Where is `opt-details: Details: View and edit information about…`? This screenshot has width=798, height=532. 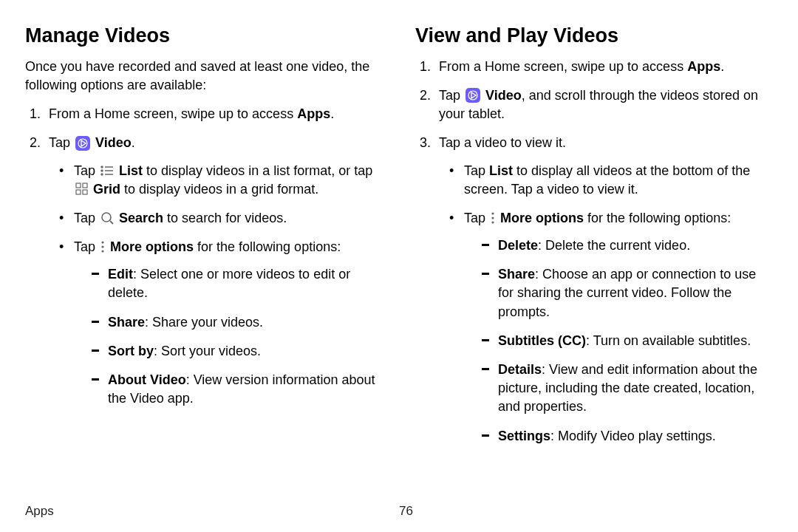 opt-details: Details: View and edit information about… is located at coordinates (627, 389).